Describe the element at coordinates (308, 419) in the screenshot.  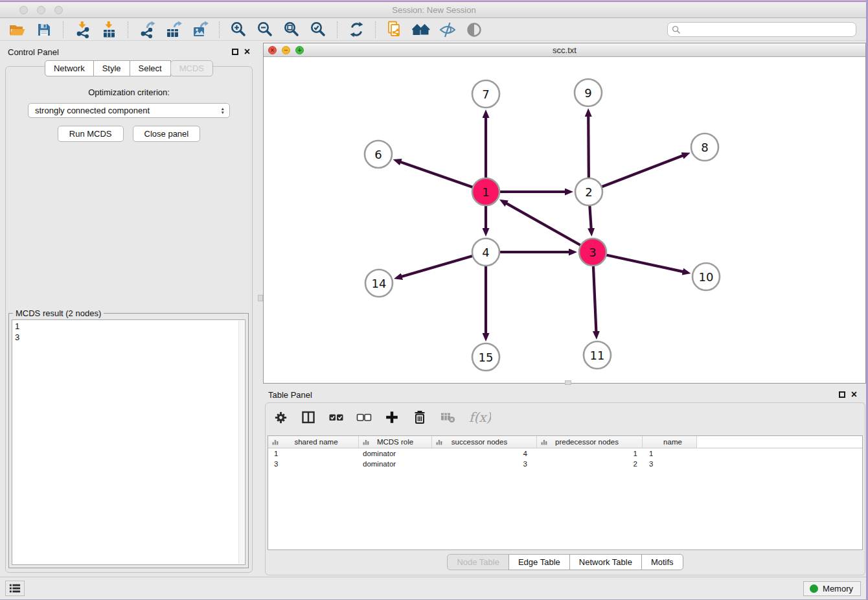
I see `show-column-icon` at that location.